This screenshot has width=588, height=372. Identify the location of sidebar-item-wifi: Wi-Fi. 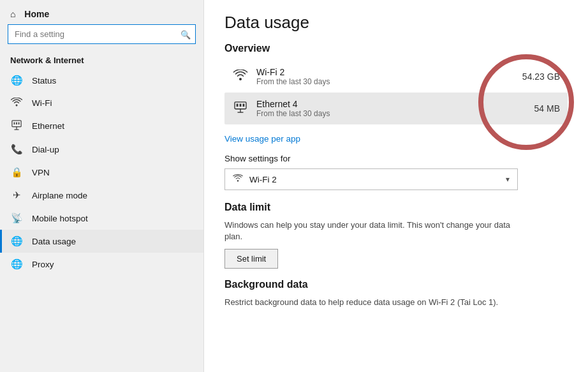
(102, 103).